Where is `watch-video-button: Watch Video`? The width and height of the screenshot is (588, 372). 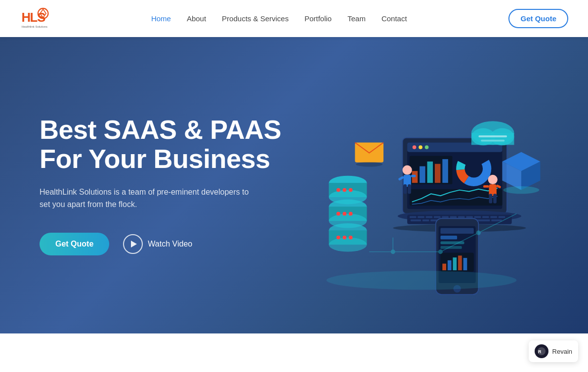 watch-video-button: Watch Video is located at coordinates (158, 244).